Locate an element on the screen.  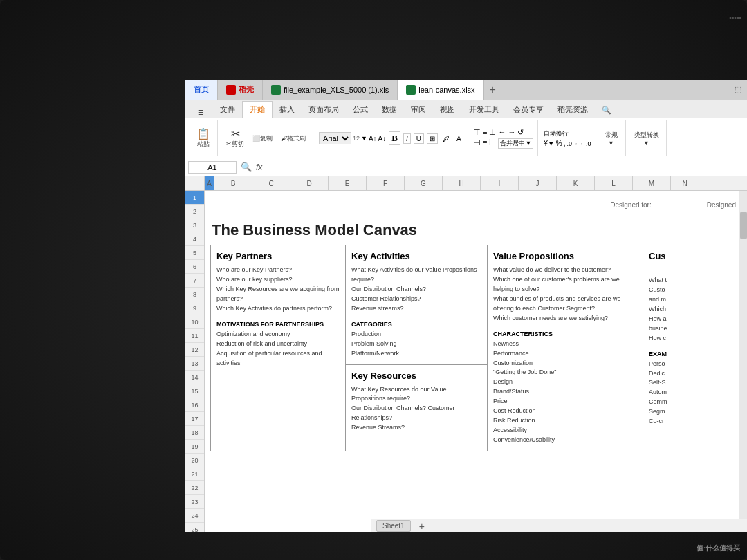
percent-button: % is located at coordinates (559, 144).